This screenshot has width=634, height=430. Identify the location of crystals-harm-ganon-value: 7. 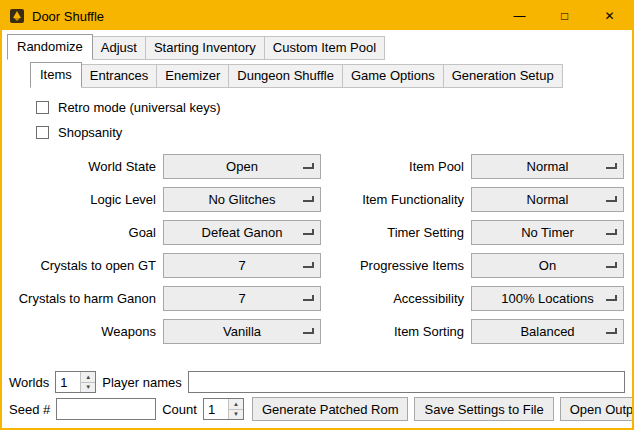
(242, 298).